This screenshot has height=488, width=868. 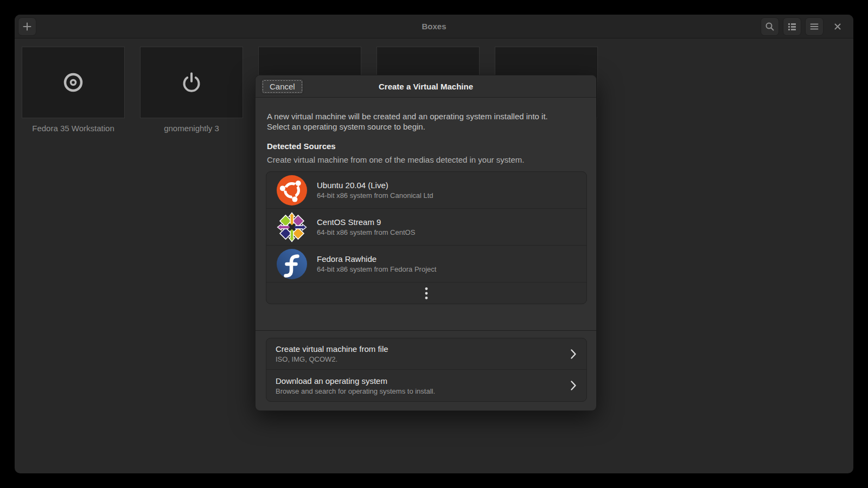 What do you see at coordinates (395, 159) in the screenshot?
I see `detected-sources-description: Create virtual machine from one of the m…` at bounding box center [395, 159].